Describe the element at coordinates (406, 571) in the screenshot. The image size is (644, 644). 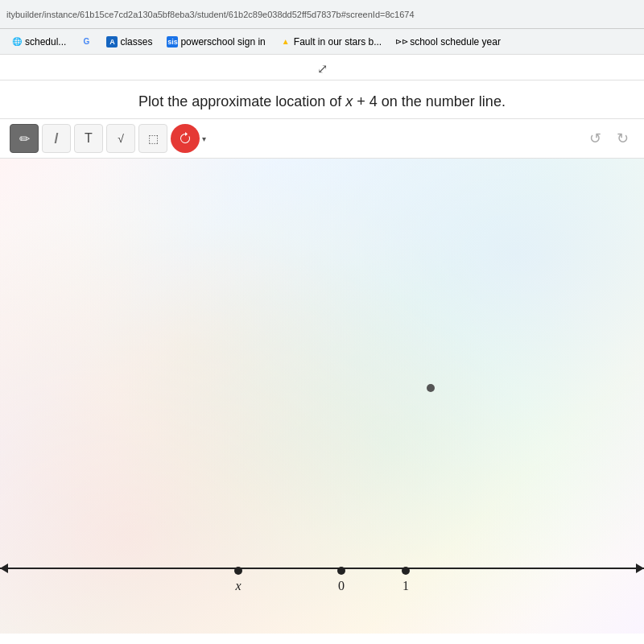
I see `one-point-dot` at that location.